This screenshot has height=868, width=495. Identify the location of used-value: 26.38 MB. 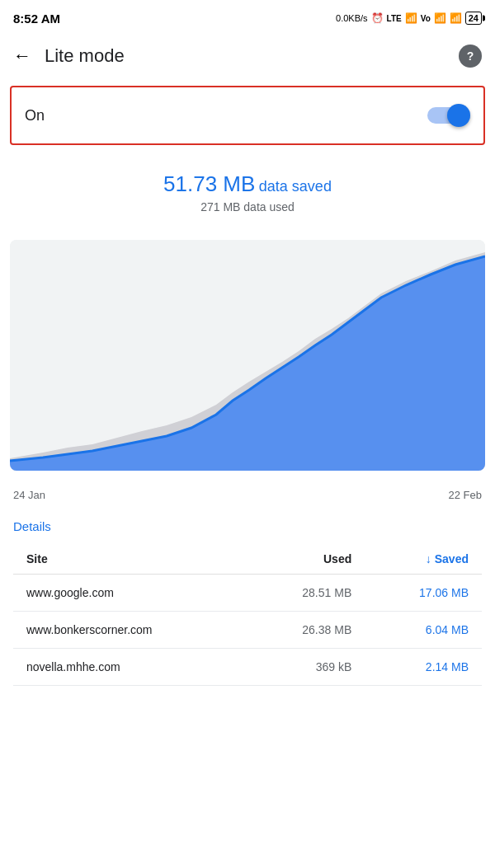
(306, 630).